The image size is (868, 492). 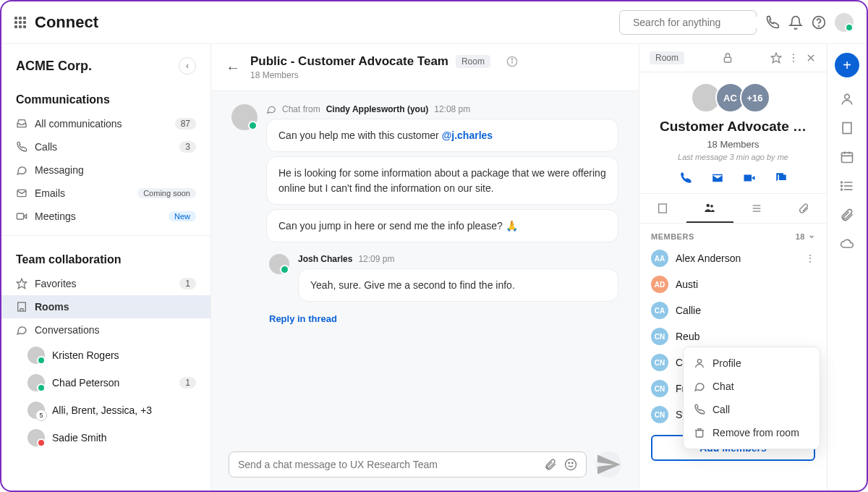 What do you see at coordinates (708, 258) in the screenshot?
I see `member-name: Alex Anderson` at bounding box center [708, 258].